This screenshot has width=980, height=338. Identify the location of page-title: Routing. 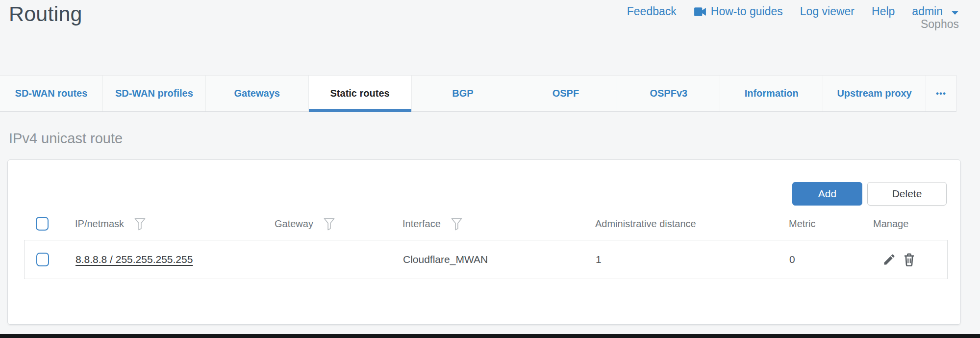
(46, 14).